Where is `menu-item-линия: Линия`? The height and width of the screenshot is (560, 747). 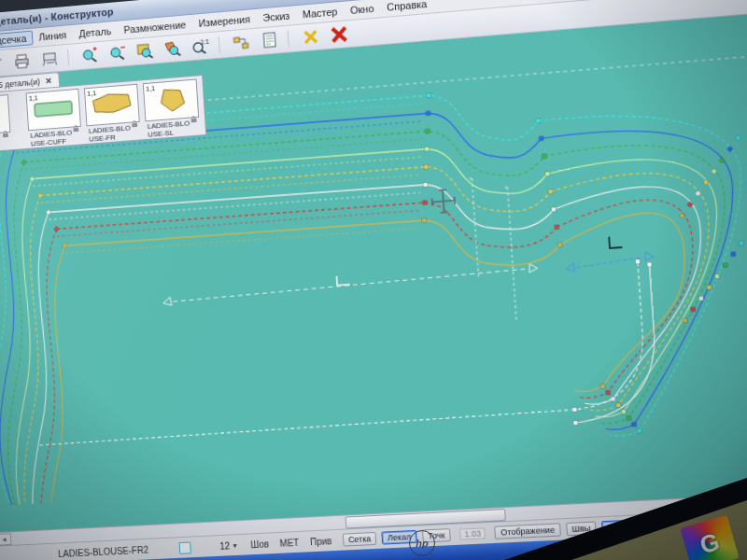
menu-item-линия: Линия is located at coordinates (52, 35).